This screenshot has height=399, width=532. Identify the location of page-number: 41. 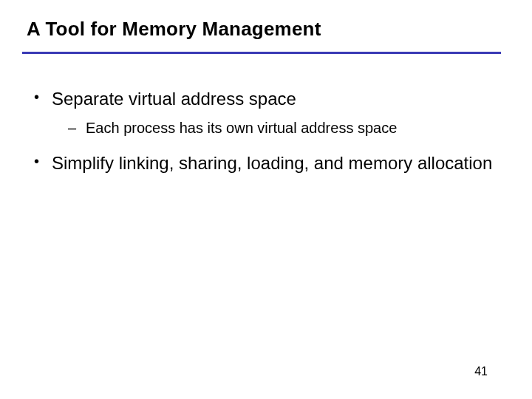
(481, 372).